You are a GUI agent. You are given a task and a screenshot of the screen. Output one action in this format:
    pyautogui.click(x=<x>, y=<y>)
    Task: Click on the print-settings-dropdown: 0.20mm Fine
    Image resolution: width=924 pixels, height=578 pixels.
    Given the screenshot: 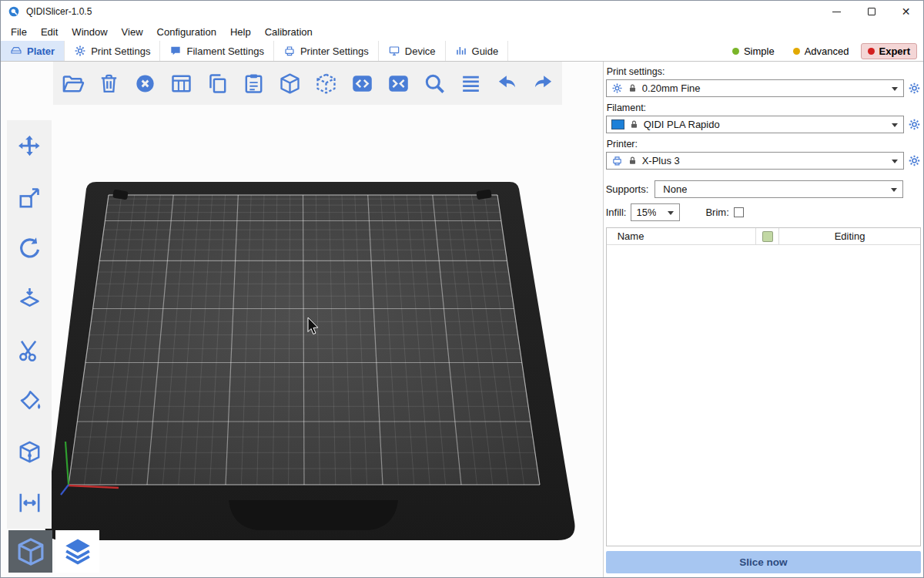 What is the action you would take?
    pyautogui.click(x=755, y=88)
    